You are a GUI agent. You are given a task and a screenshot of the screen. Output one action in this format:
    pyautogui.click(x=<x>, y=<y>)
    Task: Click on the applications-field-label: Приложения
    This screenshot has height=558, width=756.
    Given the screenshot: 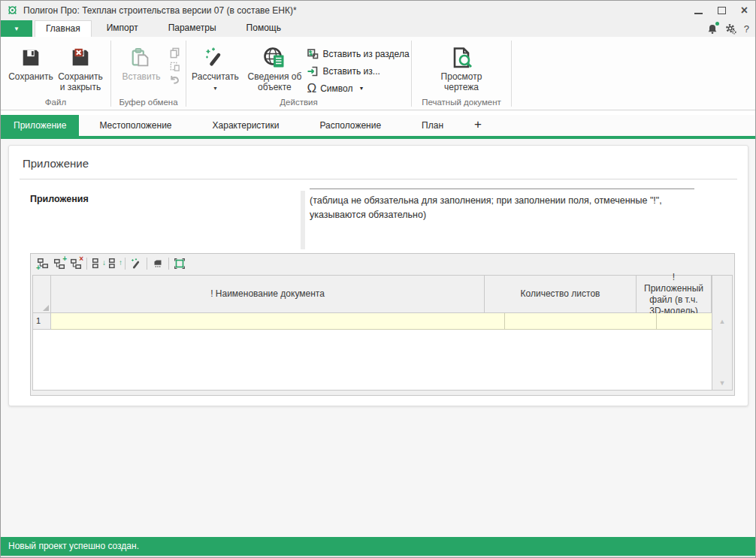 What is the action you would take?
    pyautogui.click(x=59, y=199)
    